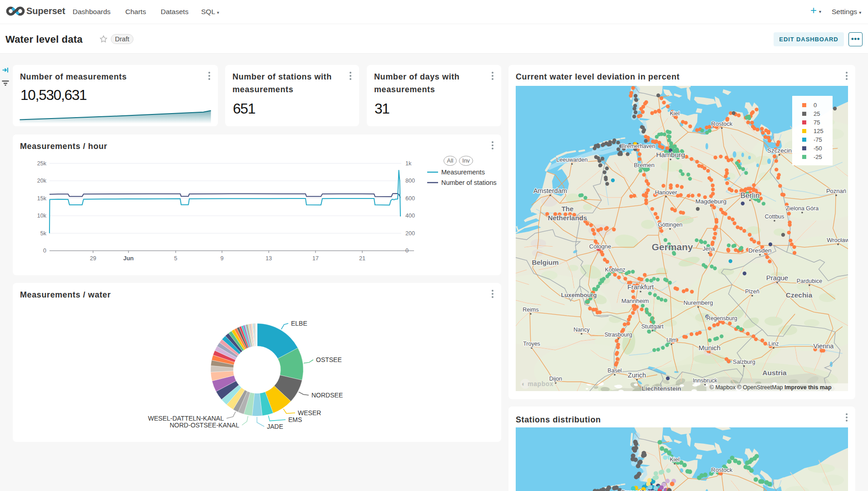  I want to click on svg-text: 10k, so click(42, 216).